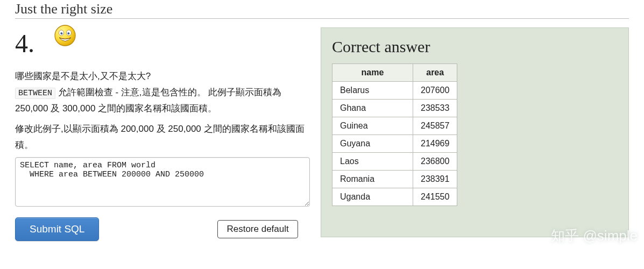  What do you see at coordinates (162, 182) in the screenshot?
I see `sql-input` at bounding box center [162, 182].